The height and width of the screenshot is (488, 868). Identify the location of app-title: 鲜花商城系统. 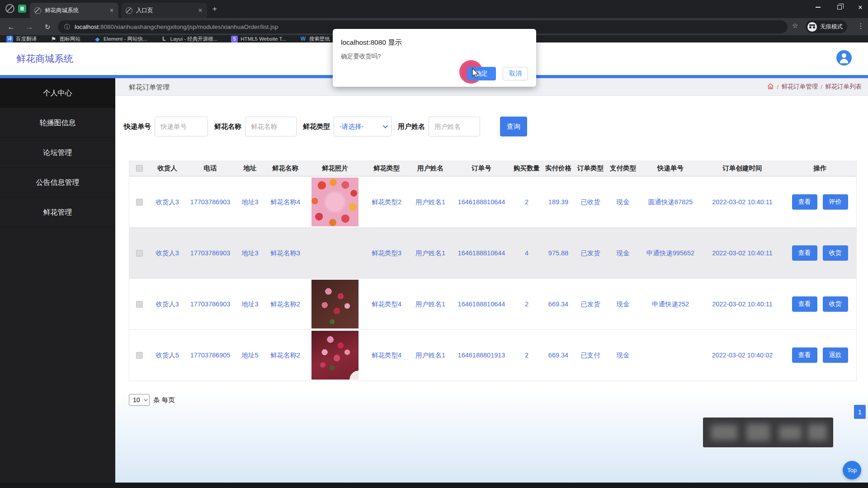
(45, 59).